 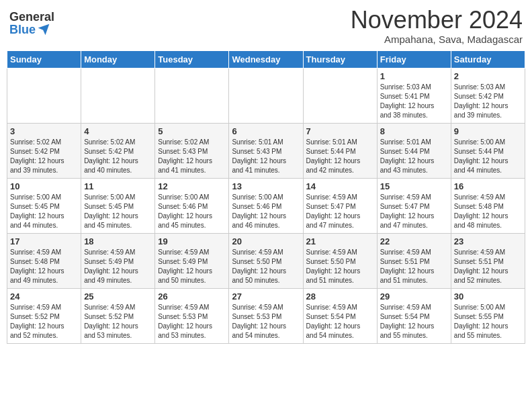 I want to click on calendar-cell: 26Sunrise: 4:59 AM Sunset: 5:53 PM Dayli…, so click(x=192, y=316).